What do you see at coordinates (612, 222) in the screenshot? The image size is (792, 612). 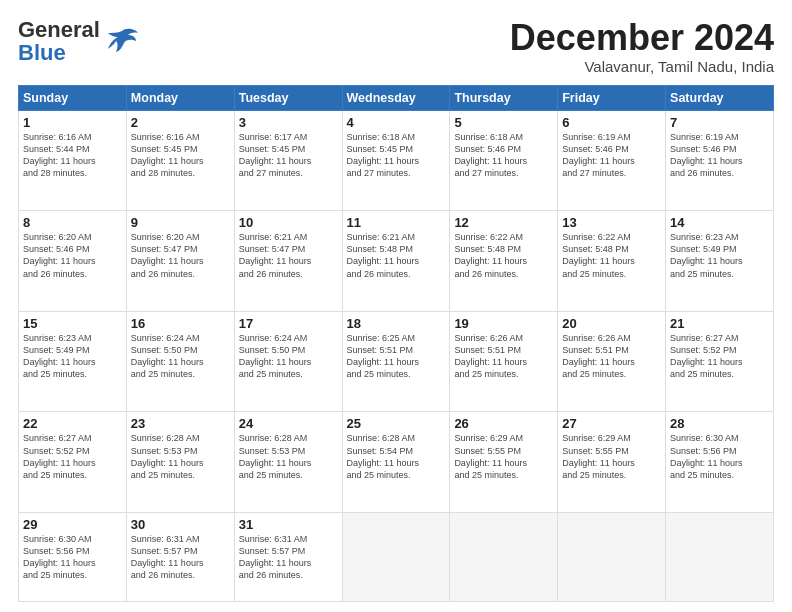 I see `day-number: 13` at bounding box center [612, 222].